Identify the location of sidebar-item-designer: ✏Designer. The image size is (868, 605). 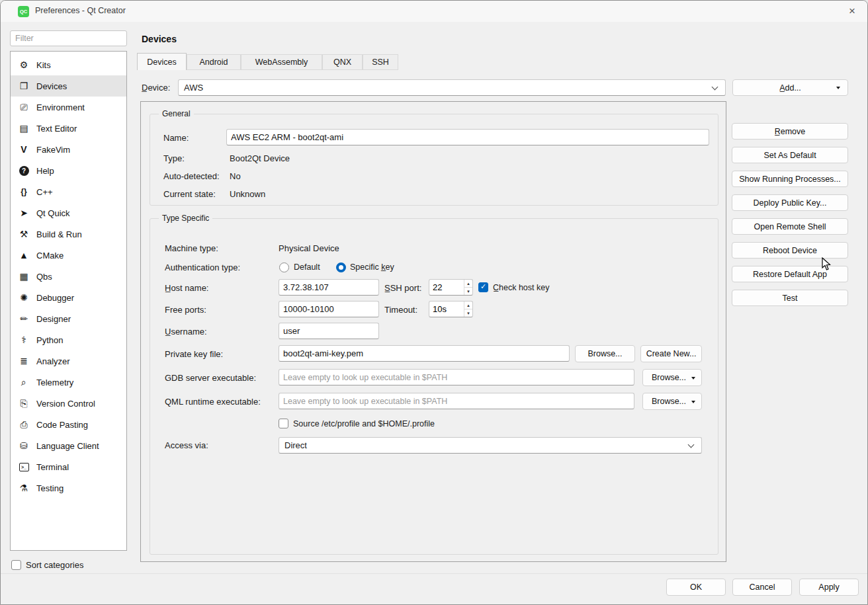
(69, 319).